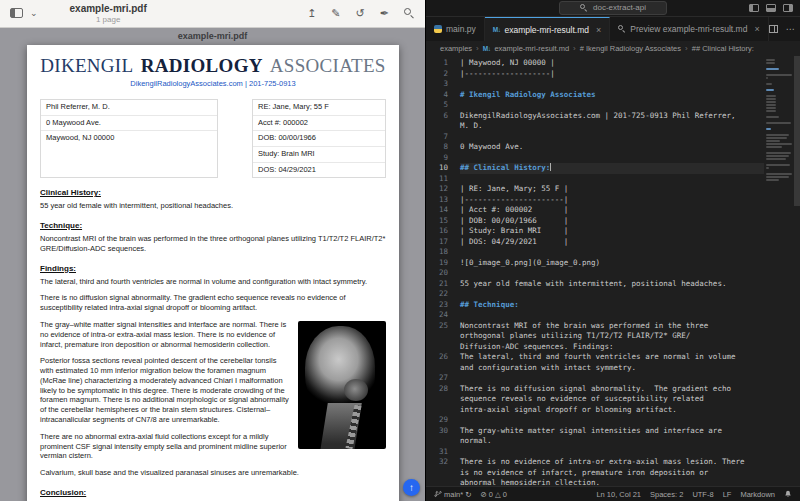 This screenshot has width=800, height=501. What do you see at coordinates (612, 284) in the screenshot?
I see `code-line: 55 year old female with intermittent, po…` at bounding box center [612, 284].